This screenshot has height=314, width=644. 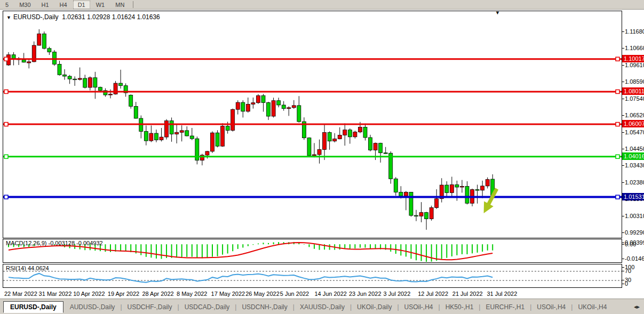 What do you see at coordinates (313, 125) in the screenshot?
I see `level-line-1.06007` at bounding box center [313, 125].